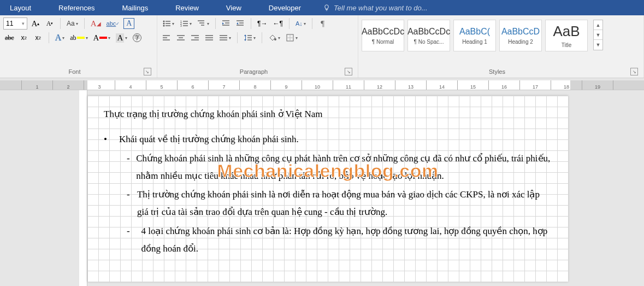 The width and height of the screenshot is (644, 286). What do you see at coordinates (566, 36) in the screenshot?
I see `style-title: AaBTitle` at bounding box center [566, 36].